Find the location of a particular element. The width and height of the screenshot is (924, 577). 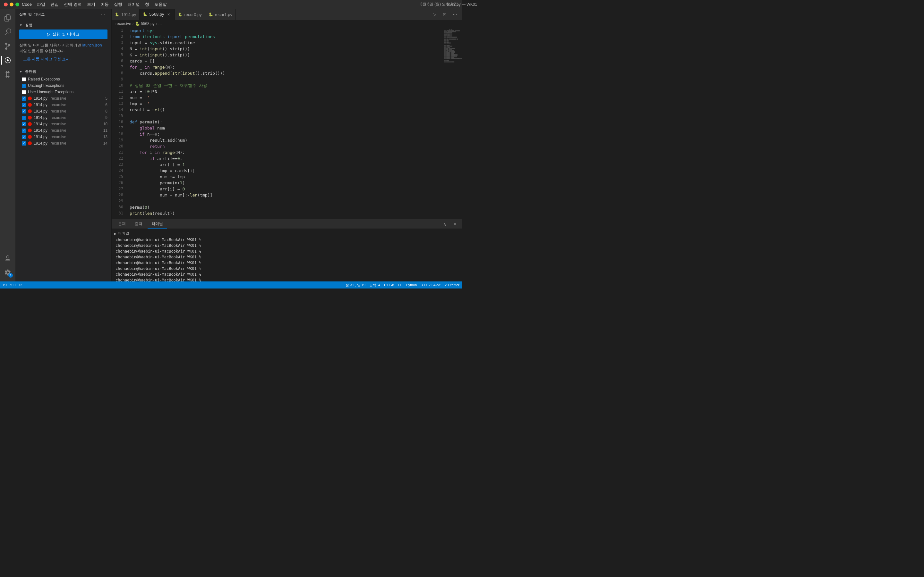

code-content: import sysfrom itertools import permutat… is located at coordinates (285, 123).